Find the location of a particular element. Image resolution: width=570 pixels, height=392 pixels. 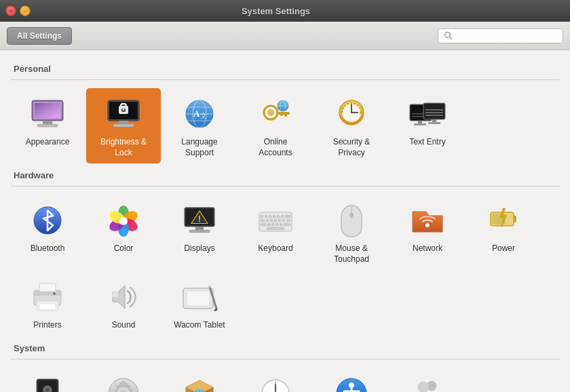

wacom-tablet-item: Wacom Tablet is located at coordinates (200, 304).